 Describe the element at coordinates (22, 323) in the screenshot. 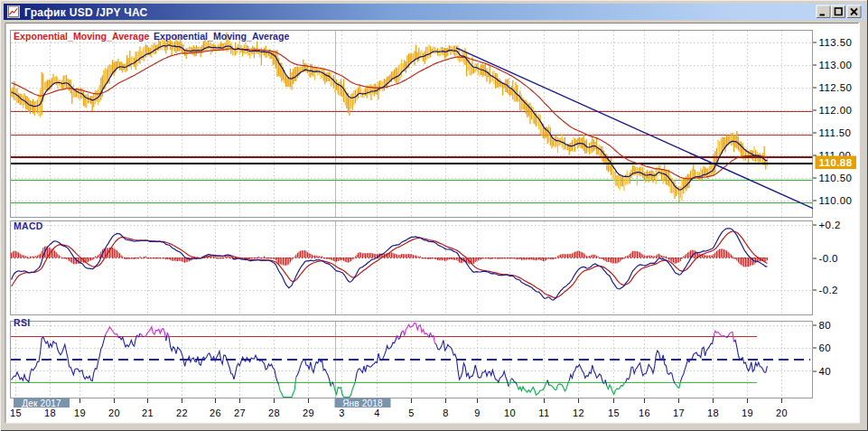

I see `svg-text: RSI` at that location.